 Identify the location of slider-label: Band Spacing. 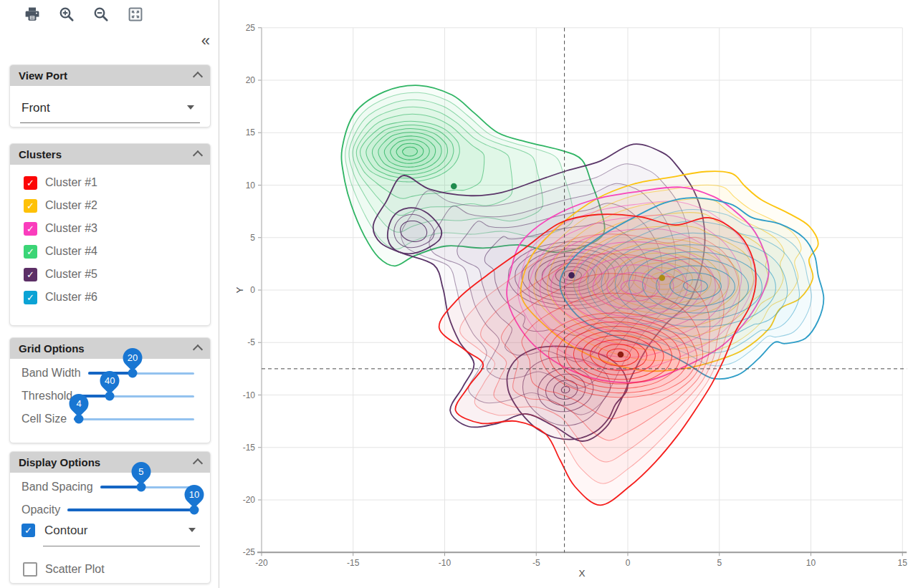
(57, 487).